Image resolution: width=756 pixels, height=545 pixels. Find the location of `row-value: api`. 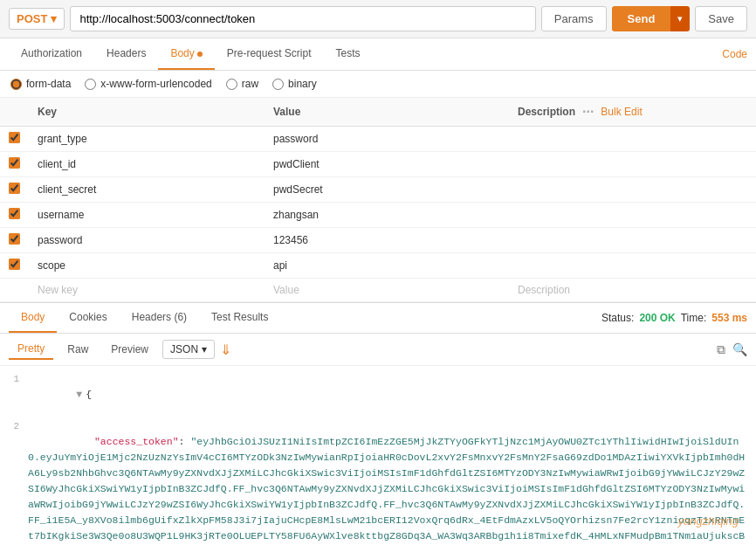

row-value: api is located at coordinates (387, 266).